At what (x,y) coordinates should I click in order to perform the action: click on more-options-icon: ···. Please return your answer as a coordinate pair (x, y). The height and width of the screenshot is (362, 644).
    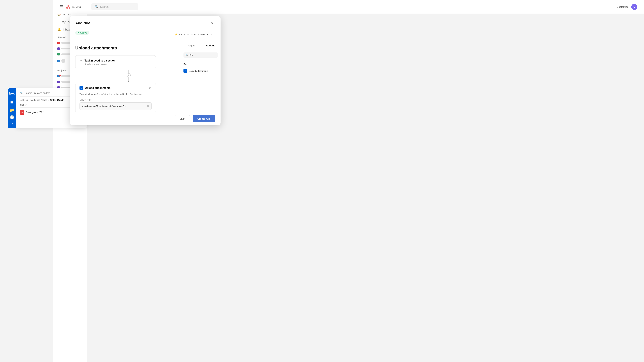
    Looking at the image, I should click on (212, 34).